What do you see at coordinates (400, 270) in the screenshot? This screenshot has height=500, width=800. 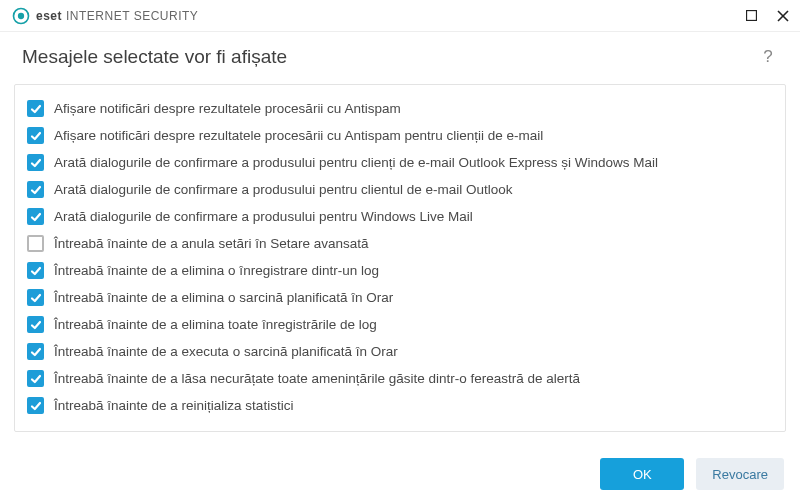 I see `list-item: Întreabă înainte de a elimina o înregist…` at bounding box center [400, 270].